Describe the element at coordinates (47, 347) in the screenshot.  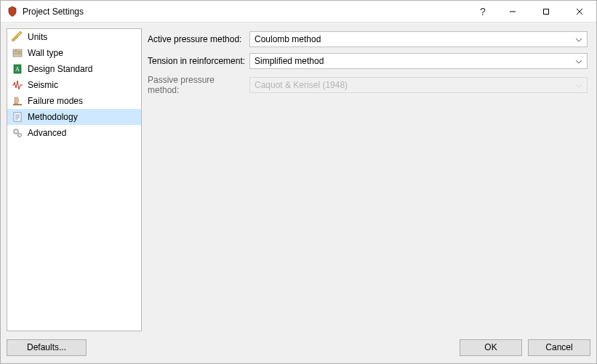
I see `button-label: Defaults...` at that location.